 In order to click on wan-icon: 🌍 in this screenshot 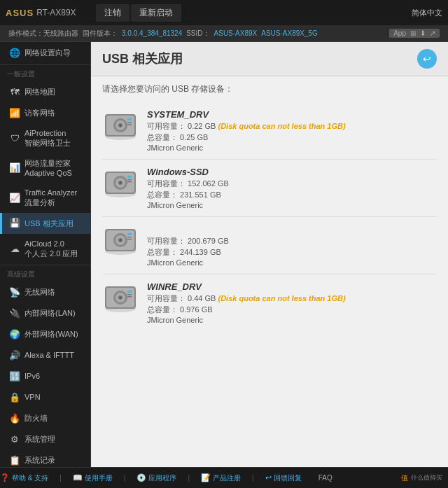, I will do `click(15, 334)`.